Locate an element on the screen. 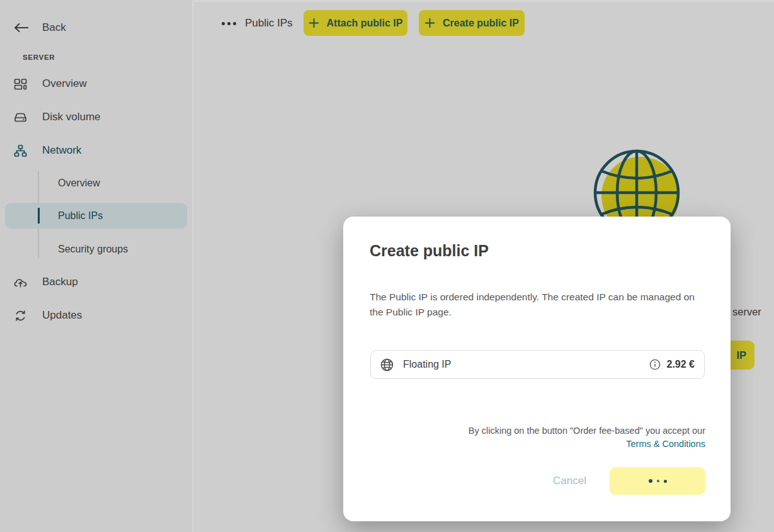 Image resolution: width=774 pixels, height=532 pixels. info-icon is located at coordinates (655, 365).